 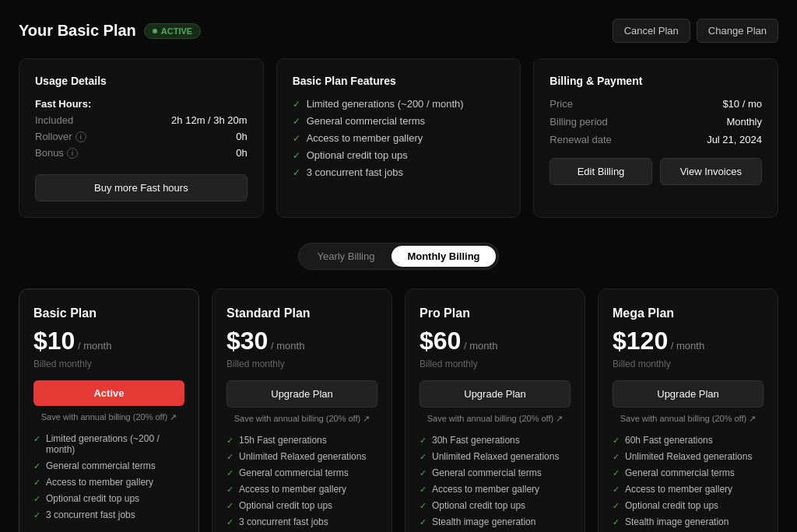 What do you see at coordinates (302, 411) in the screenshot?
I see `plan-card-standard-plan: Standard Plan $30 / month Billed monthly…` at bounding box center [302, 411].